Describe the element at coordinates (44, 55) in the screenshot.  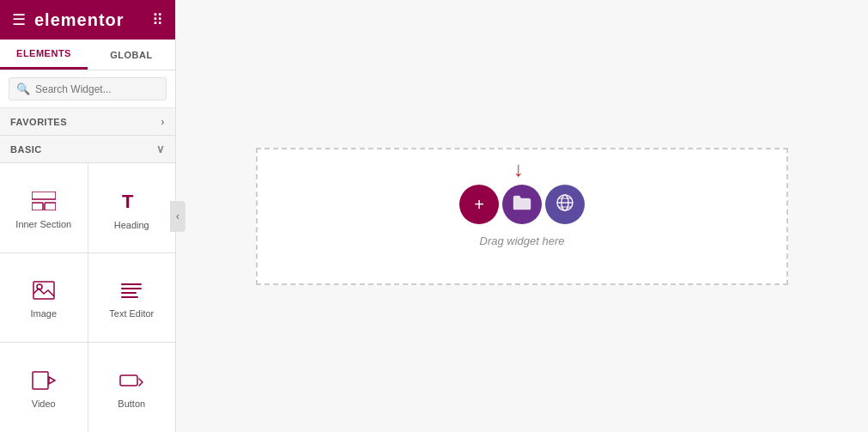
I see `tab-elements: ELEMENTS` at that location.